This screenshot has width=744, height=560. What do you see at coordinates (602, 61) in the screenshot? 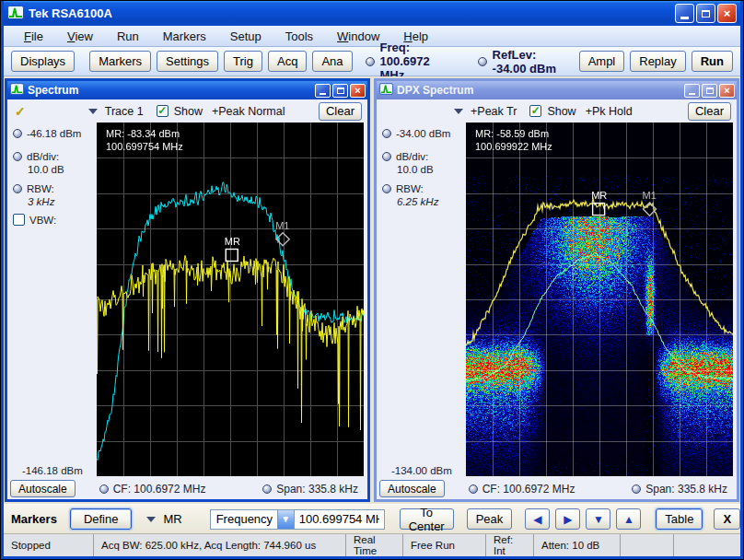
I see `ampl-button: Ampl` at bounding box center [602, 61].